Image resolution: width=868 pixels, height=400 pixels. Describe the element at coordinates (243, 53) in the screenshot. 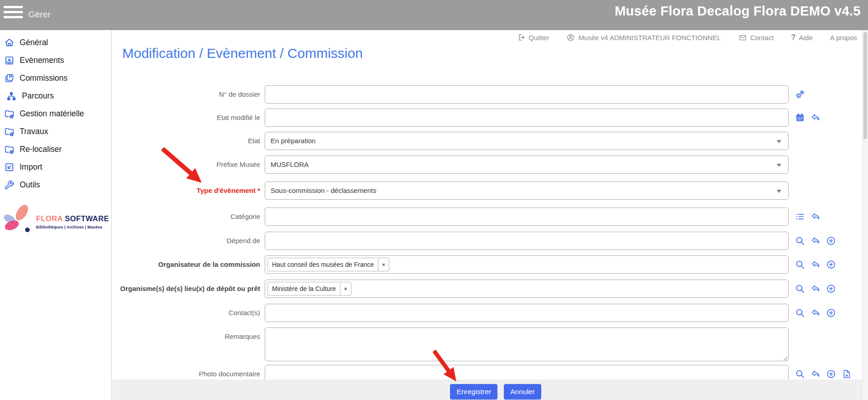

I see `page-title: Modification / Evènement / Commission` at that location.